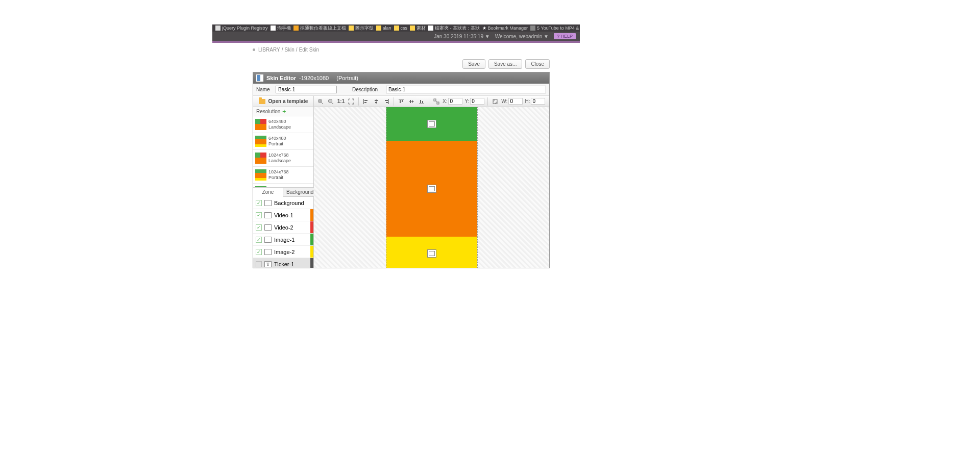  What do you see at coordinates (283, 152) in the screenshot?
I see `resolution-list: 640x480Landscape 640x480Portrait 1024x76…` at bounding box center [283, 152].